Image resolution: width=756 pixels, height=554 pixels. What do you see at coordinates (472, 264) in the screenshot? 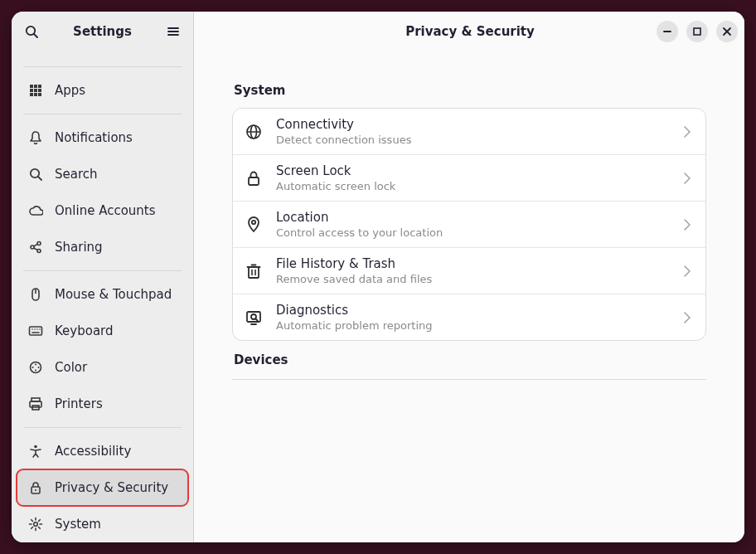
I see `row-title: File History & Trash` at bounding box center [472, 264].